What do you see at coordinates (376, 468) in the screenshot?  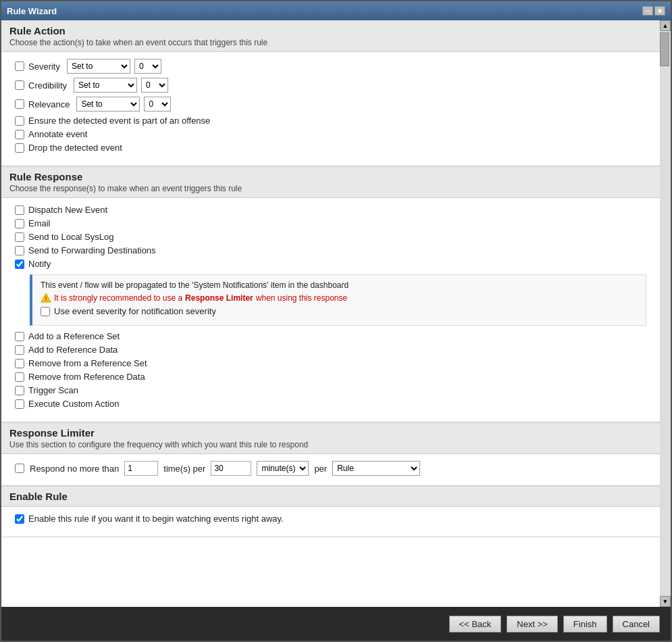 I see `rule-select: Rule Source IP Destination IP Username` at bounding box center [376, 468].